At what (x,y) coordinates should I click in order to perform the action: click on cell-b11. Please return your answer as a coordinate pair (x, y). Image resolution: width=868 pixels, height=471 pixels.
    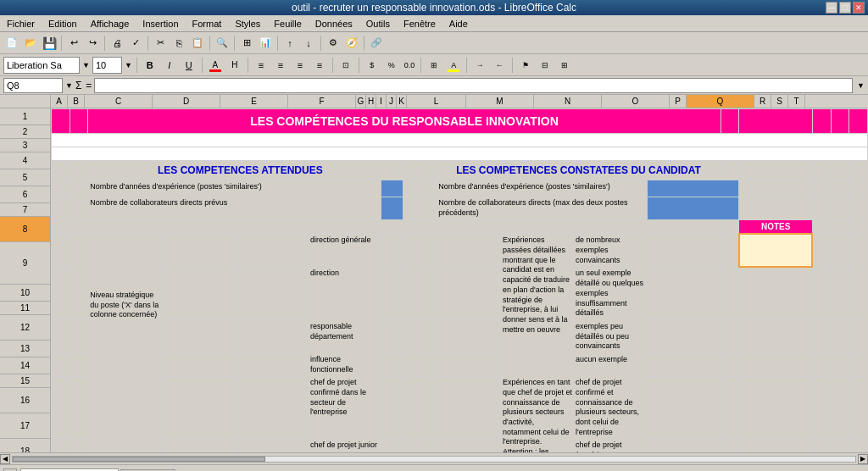
    Looking at the image, I should click on (79, 364).